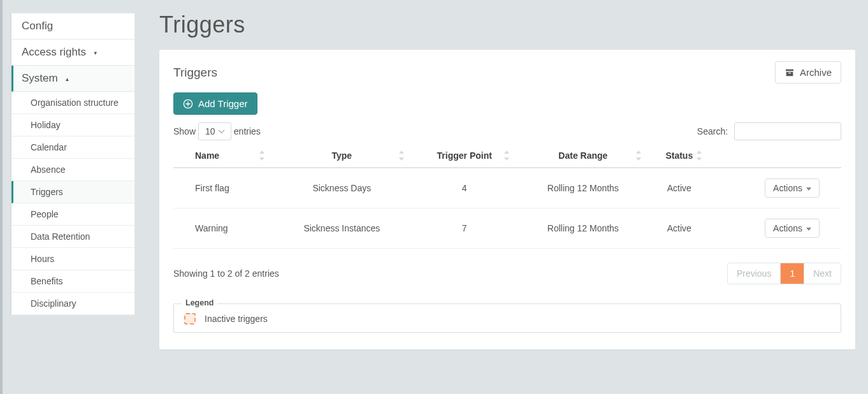  Describe the element at coordinates (507, 131) in the screenshot. I see `table-controls: Show 10 entries Search:` at that location.